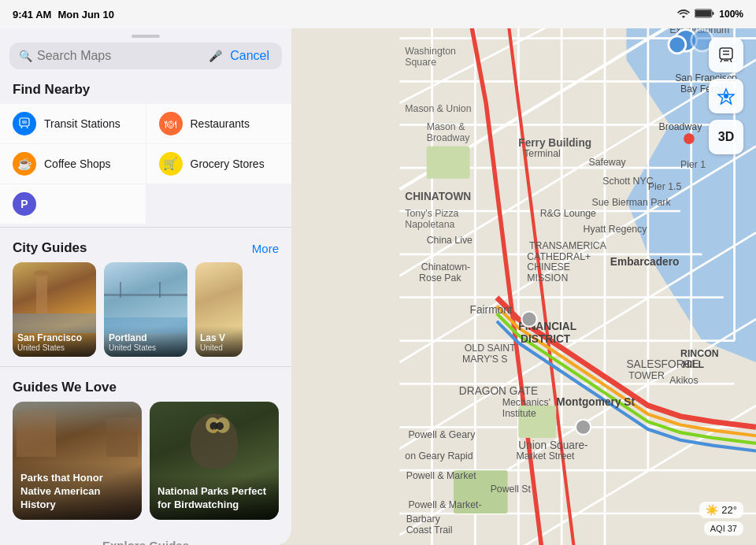  Describe the element at coordinates (442, 476) in the screenshot. I see `svg-text: Powell & Market` at that location.